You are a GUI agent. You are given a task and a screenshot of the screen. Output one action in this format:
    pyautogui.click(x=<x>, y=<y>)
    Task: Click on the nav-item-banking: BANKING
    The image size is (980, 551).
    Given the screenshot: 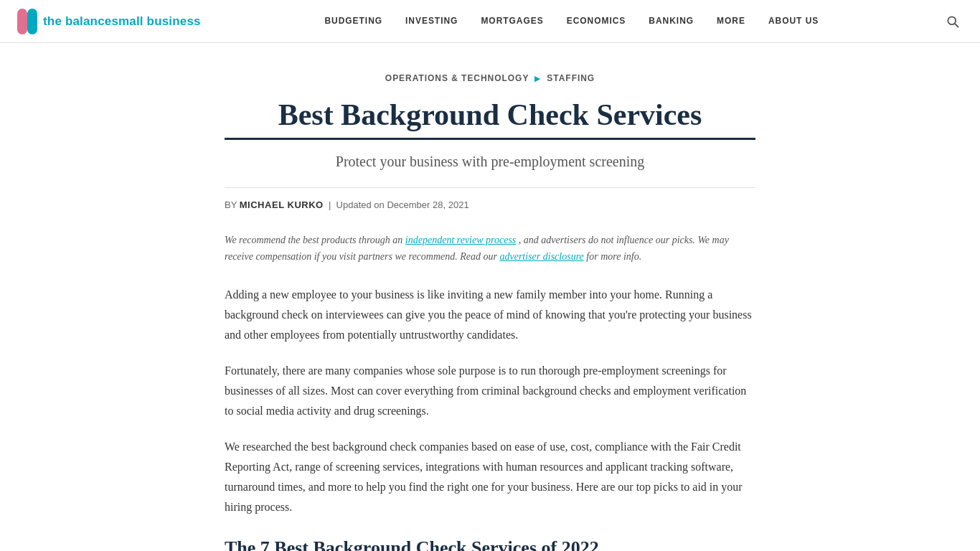 What is the action you would take?
    pyautogui.click(x=672, y=22)
    